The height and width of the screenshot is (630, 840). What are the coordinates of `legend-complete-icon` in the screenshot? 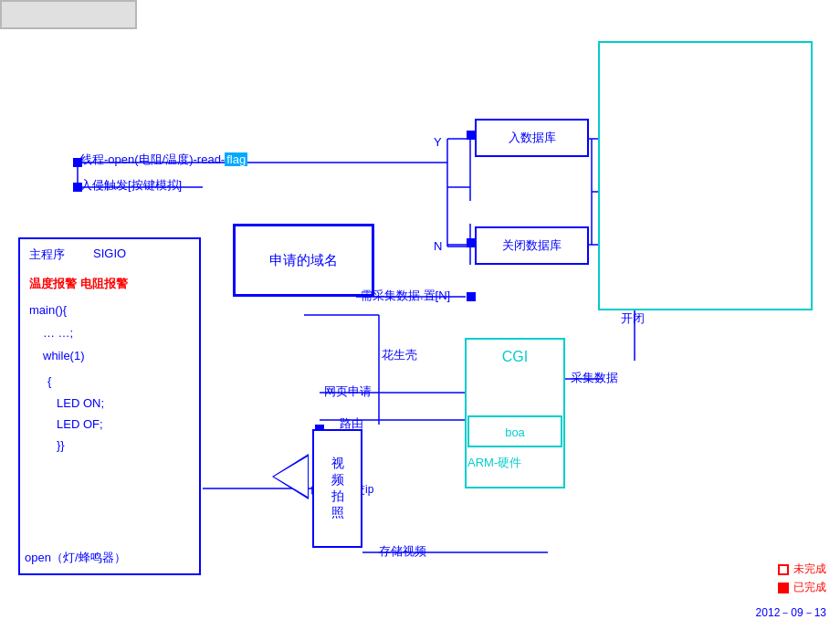 It's located at (783, 588).